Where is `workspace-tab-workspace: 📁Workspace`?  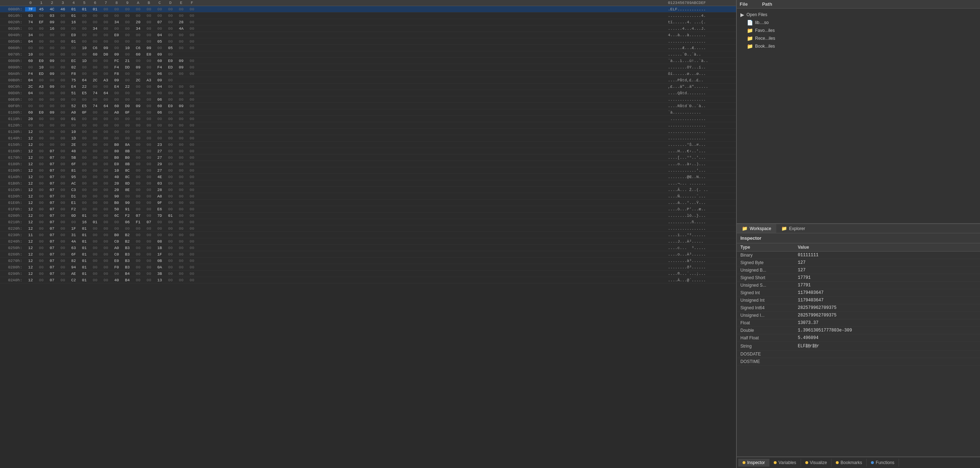
workspace-tab-workspace: 📁Workspace is located at coordinates (756, 228).